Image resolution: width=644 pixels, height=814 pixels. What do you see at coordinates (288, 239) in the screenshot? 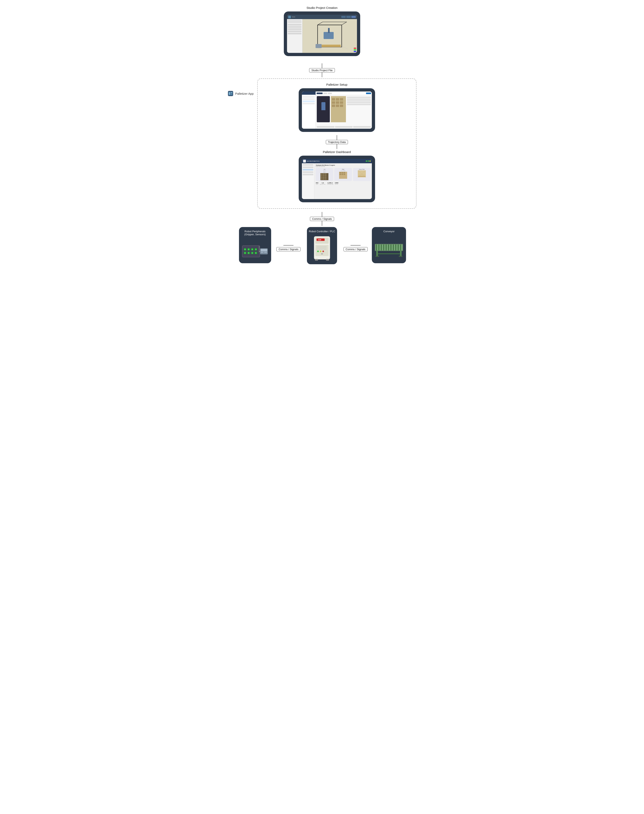
I see `left-inter-connector: Comms / Signals` at bounding box center [288, 239].